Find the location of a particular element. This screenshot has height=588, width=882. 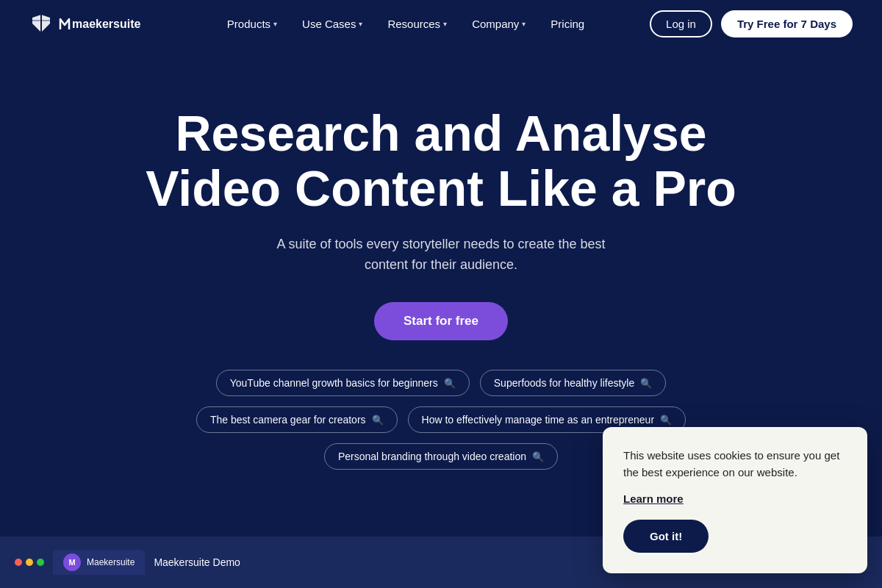

cookie-message: This website uses cookies to ensure you … is located at coordinates (735, 465).